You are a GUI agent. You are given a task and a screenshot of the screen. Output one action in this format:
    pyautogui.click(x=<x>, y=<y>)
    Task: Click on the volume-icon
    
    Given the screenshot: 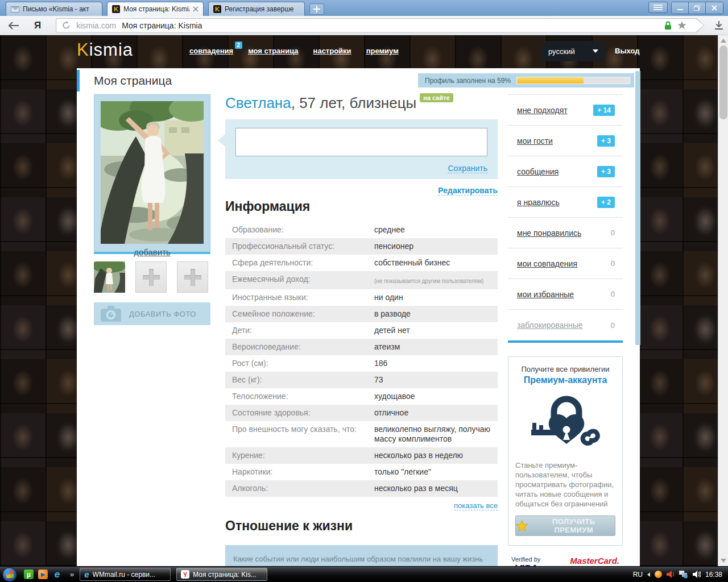 What is the action you would take?
    pyautogui.click(x=697, y=574)
    